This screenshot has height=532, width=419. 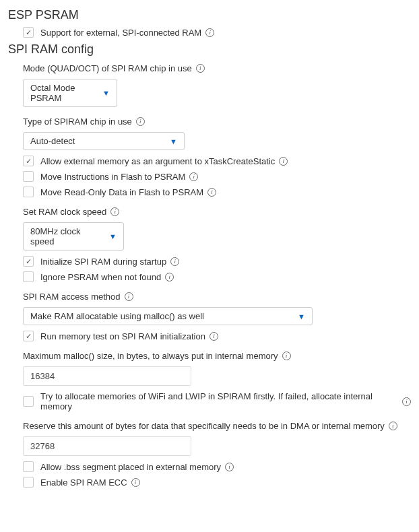 I want to click on label-mode-text: Mode (QUAD/OCT) of SPI RAM chip in use, so click(x=108, y=69).